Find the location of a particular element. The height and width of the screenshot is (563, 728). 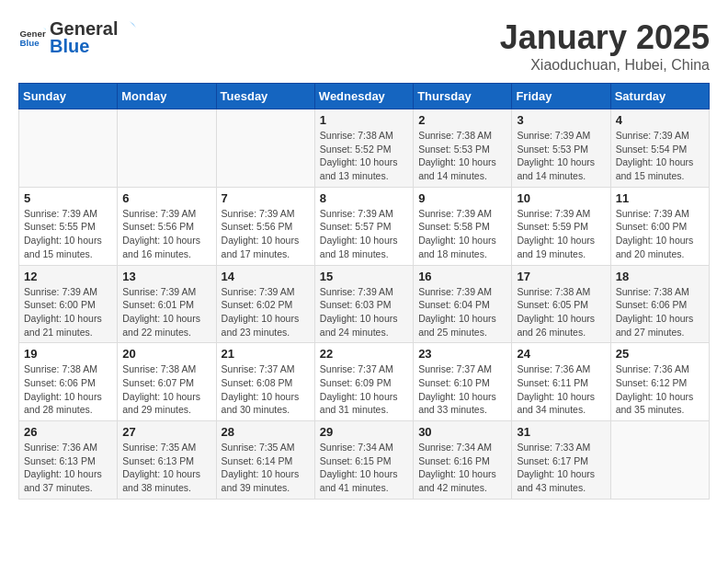

day-number: 2 is located at coordinates (462, 120).